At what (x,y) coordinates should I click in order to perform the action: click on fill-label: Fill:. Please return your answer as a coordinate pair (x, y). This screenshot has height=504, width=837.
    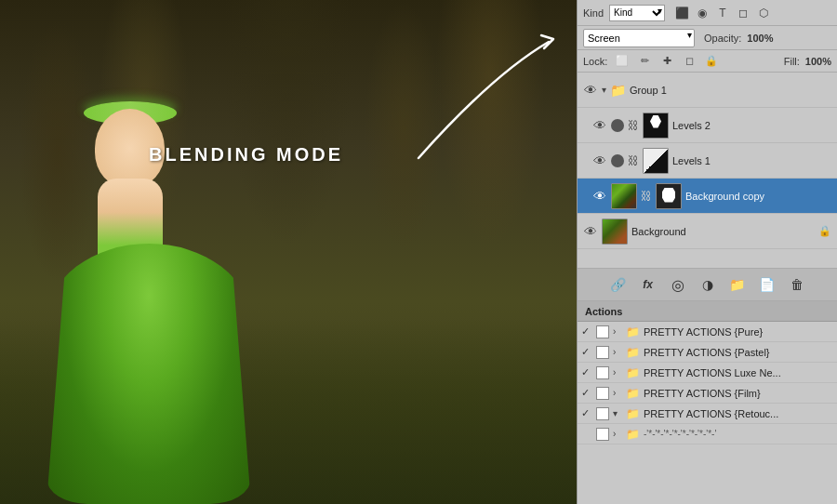
    Looking at the image, I should click on (792, 61).